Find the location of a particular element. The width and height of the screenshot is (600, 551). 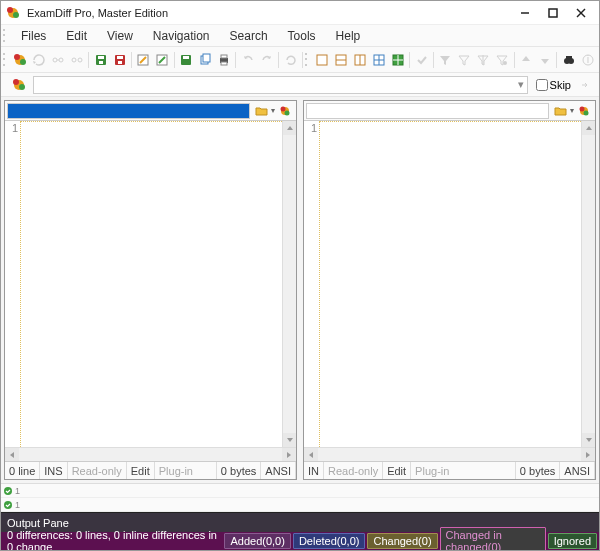

status-added: Added(0,0) is located at coordinates (257, 541).